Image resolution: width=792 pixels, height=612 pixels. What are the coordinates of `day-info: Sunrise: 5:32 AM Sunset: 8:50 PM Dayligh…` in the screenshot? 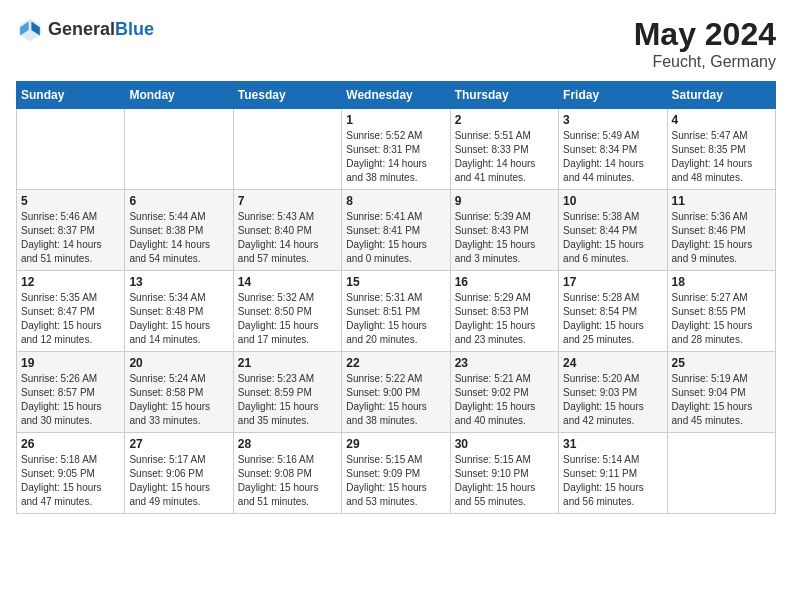 It's located at (288, 319).